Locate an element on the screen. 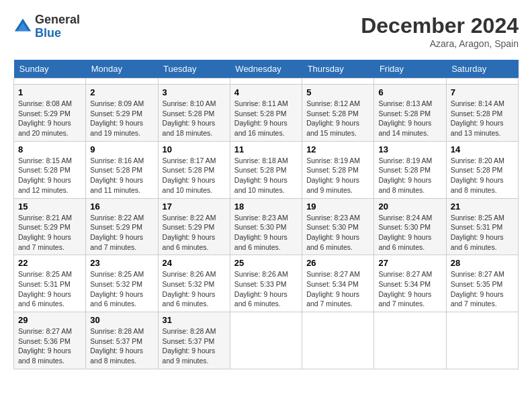  day-31: 31 Sunrise: 8:28 AMSunset: 5:37 PMDaylig… is located at coordinates (193, 341).